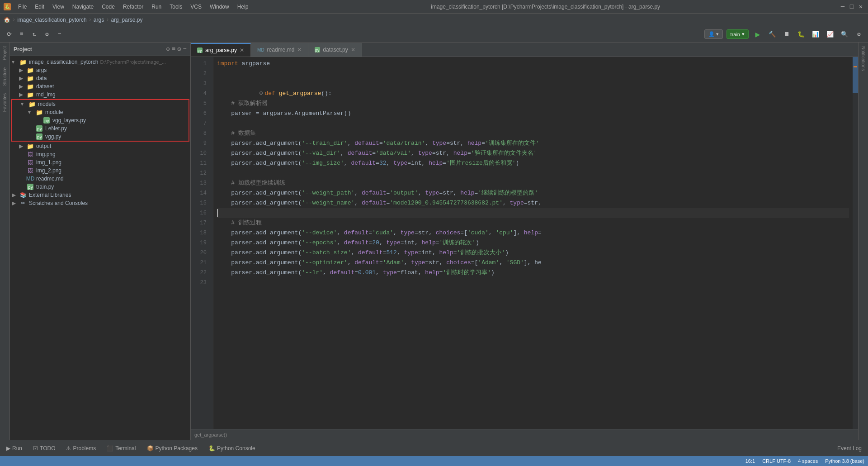  Describe the element at coordinates (100, 162) in the screenshot. I see `tree-img1: 🖼 img_1.png` at that location.